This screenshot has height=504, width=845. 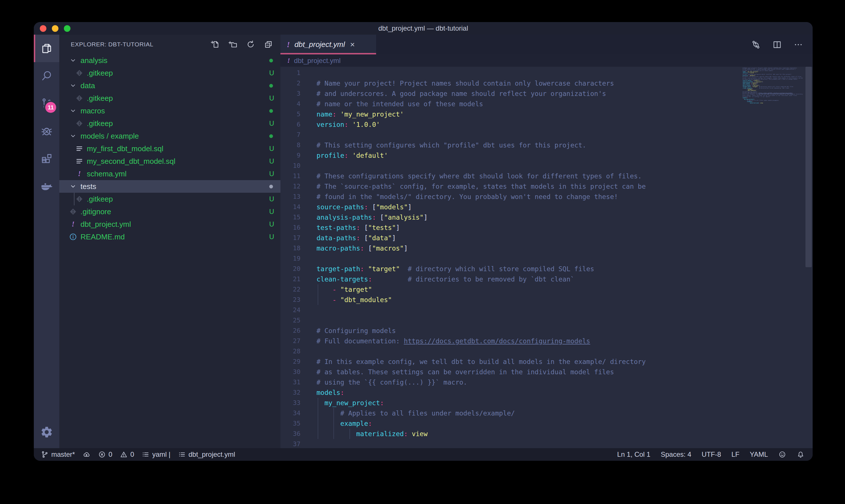 What do you see at coordinates (268, 44) in the screenshot?
I see `collapse-folders-button` at bounding box center [268, 44].